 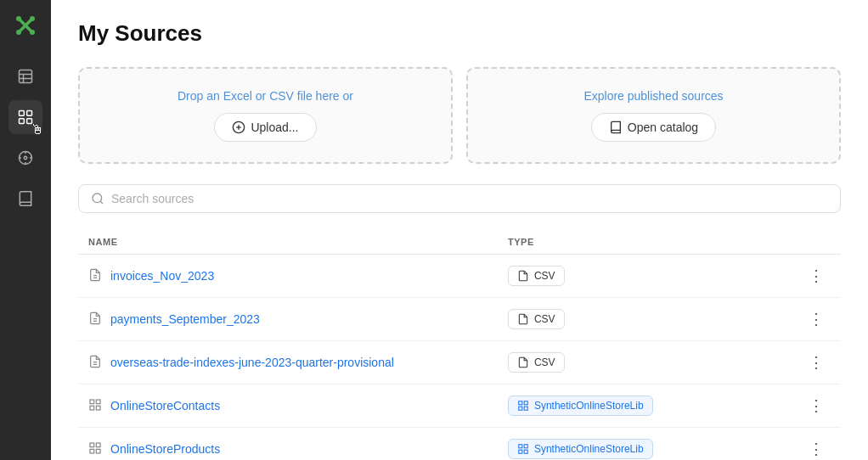 I want to click on compass-icon, so click(x=25, y=158).